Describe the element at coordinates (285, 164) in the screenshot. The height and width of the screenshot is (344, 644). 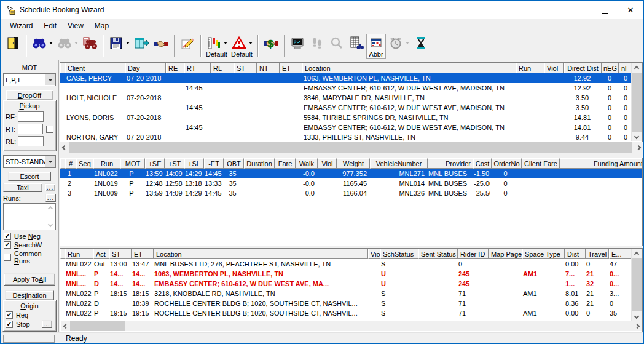
I see `column-header: Fare` at that location.